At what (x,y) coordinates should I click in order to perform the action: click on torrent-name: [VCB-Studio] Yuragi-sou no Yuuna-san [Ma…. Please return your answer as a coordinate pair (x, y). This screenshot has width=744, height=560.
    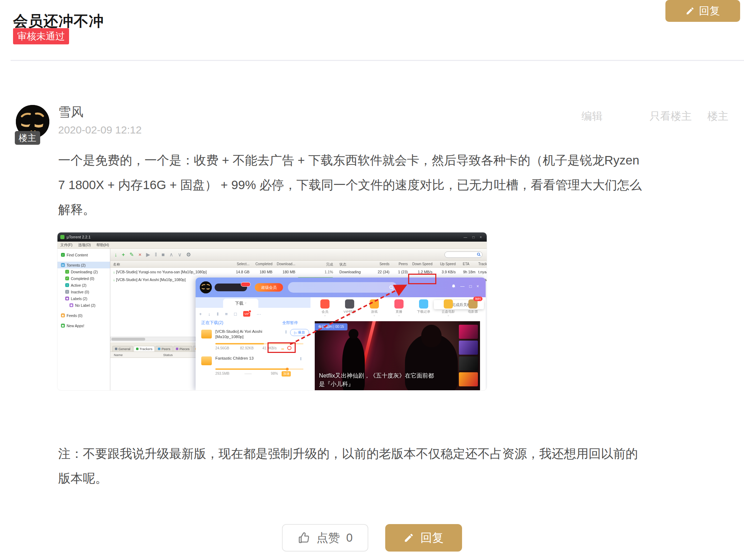
    Looking at the image, I should click on (161, 272).